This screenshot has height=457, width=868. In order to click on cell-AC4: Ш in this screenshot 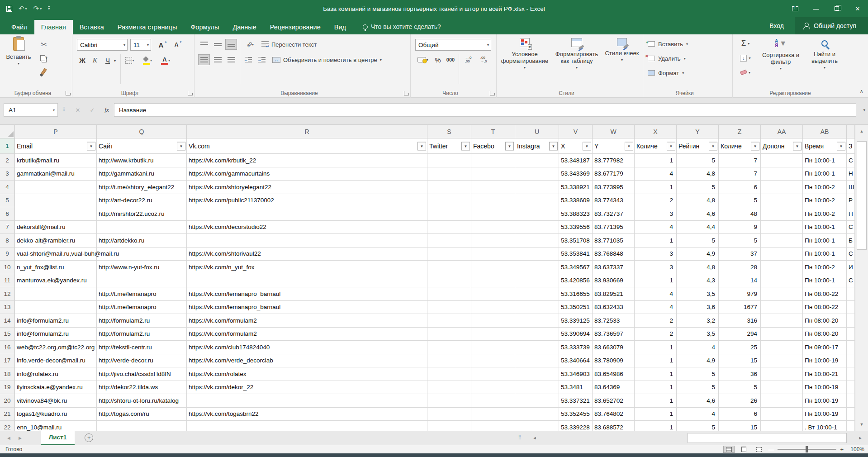, I will do `click(851, 187)`.